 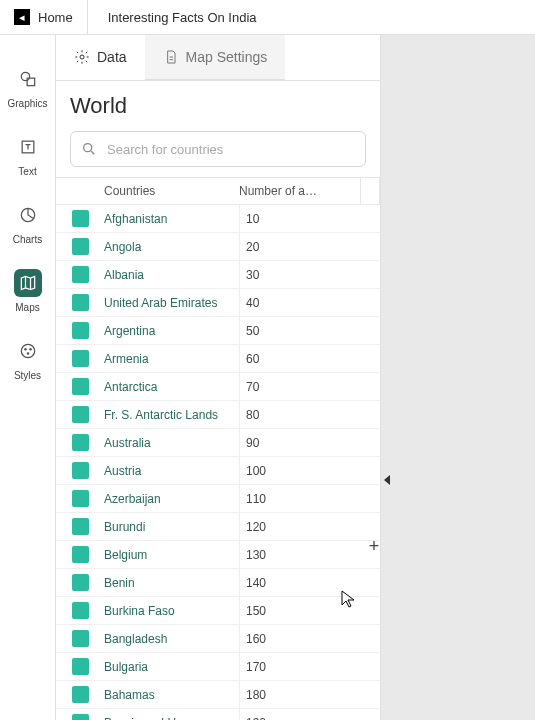 What do you see at coordinates (218, 695) in the screenshot?
I see `table-row: Bahamas180` at bounding box center [218, 695].